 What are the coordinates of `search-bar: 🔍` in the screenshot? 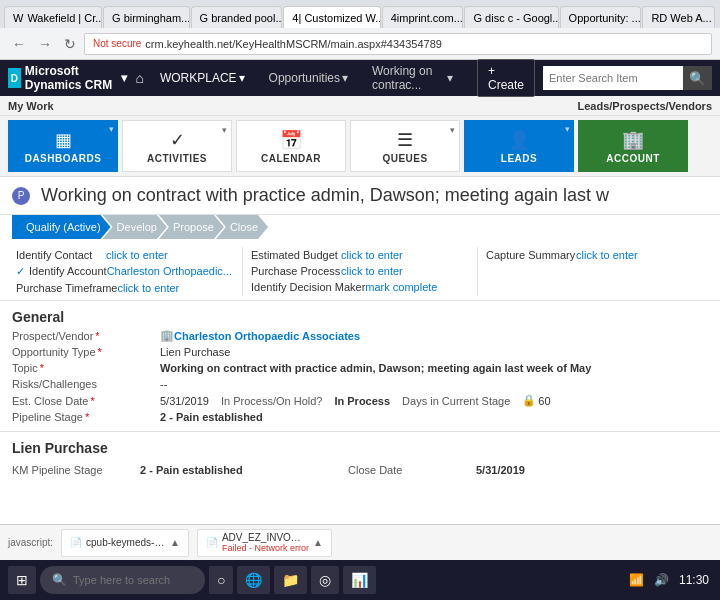 It's located at (628, 78).